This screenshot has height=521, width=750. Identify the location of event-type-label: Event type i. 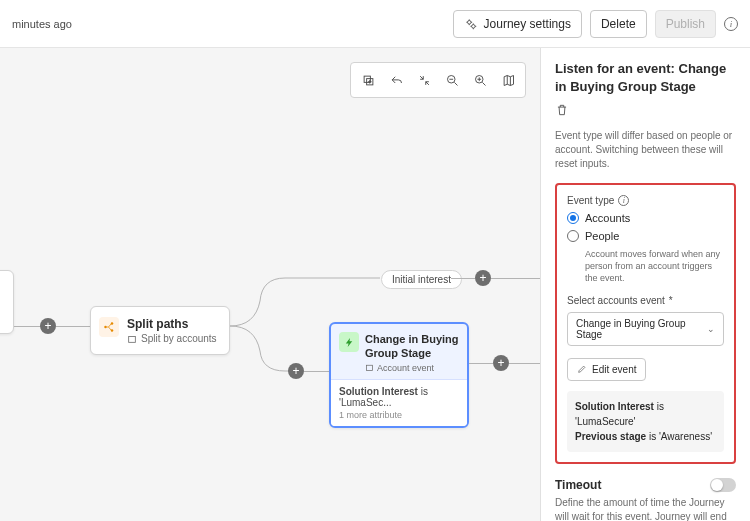
(646, 200).